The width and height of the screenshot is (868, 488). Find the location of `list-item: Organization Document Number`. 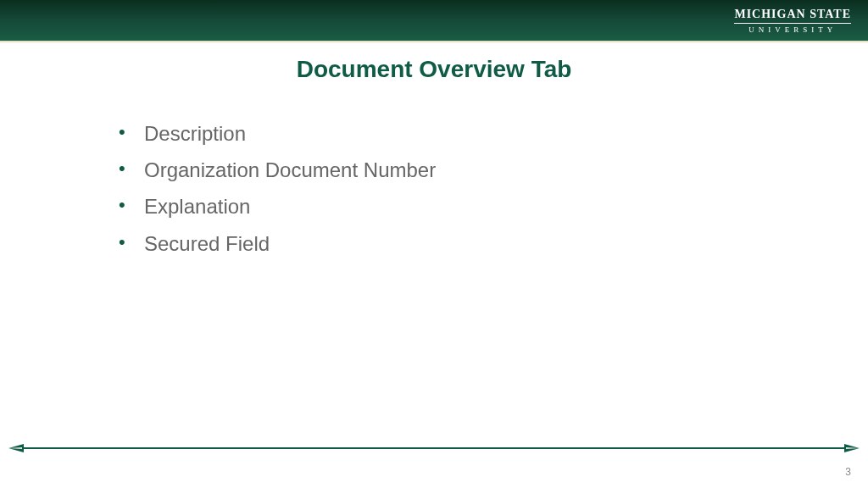

list-item: Organization Document Number is located at coordinates (493, 169).